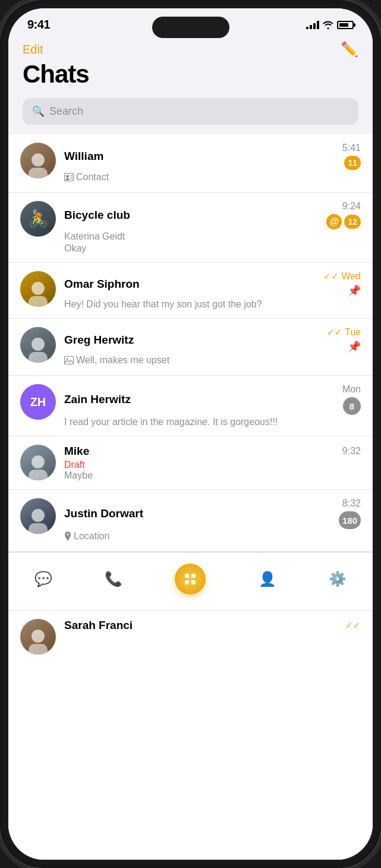 Image resolution: width=381 pixels, height=868 pixels. Describe the element at coordinates (267, 579) in the screenshot. I see `contacts-nav-icon: 👤` at that location.